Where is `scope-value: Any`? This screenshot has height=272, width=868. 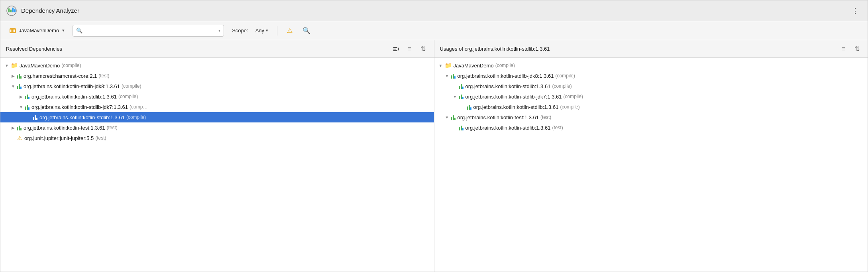 scope-value: Any is located at coordinates (260, 30).